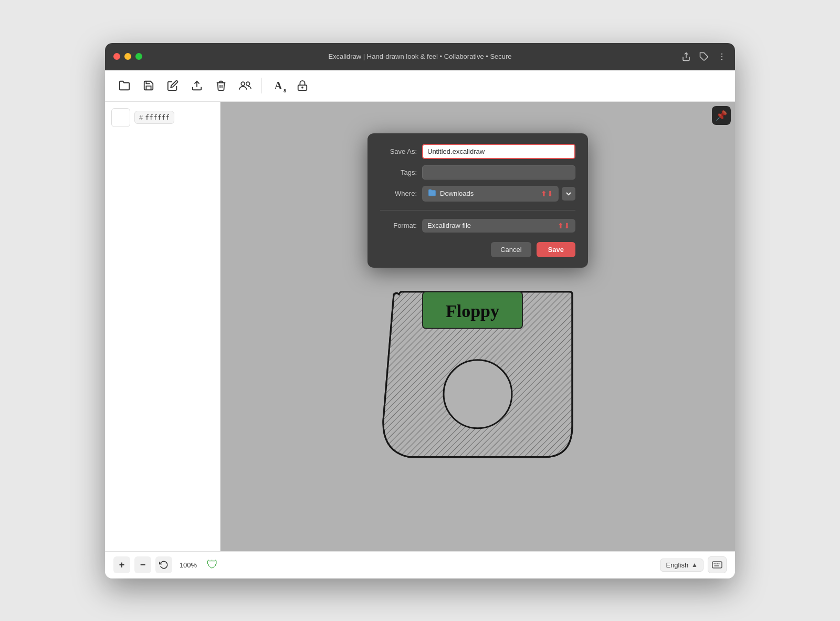 This screenshot has height=621, width=840. I want to click on zoom-in-button: +, so click(122, 565).